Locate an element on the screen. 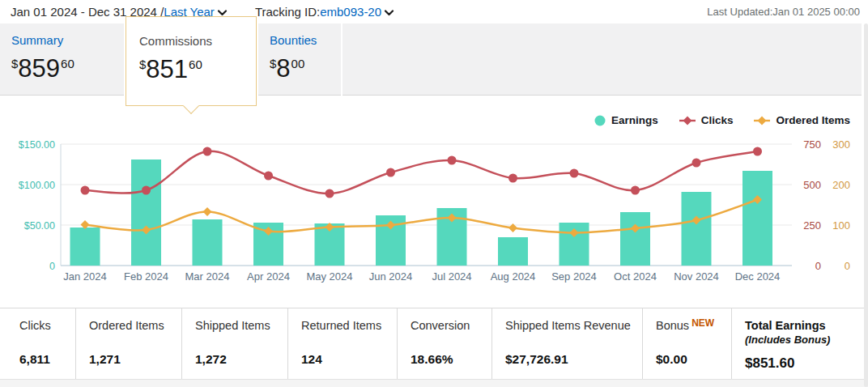 Image resolution: width=868 pixels, height=387 pixels. svg-text: May 2024 is located at coordinates (329, 277).